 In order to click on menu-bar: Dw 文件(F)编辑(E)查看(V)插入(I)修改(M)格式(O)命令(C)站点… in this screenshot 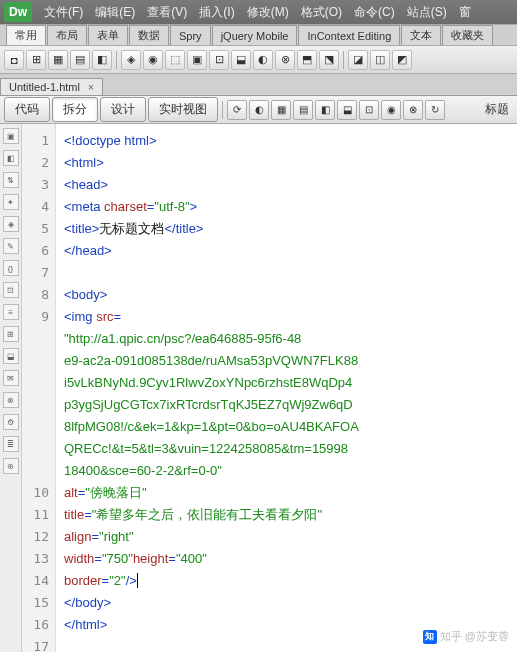, I will do `click(258, 12)`.